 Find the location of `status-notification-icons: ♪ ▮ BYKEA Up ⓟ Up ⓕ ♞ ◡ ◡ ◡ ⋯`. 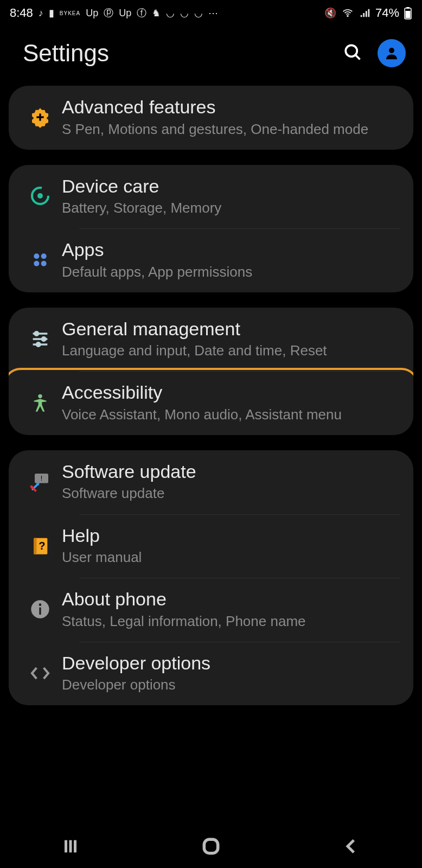

status-notification-icons: ♪ ▮ BYKEA Up ⓟ Up ⓕ ♞ ◡ ◡ ◡ ⋯ is located at coordinates (128, 13).